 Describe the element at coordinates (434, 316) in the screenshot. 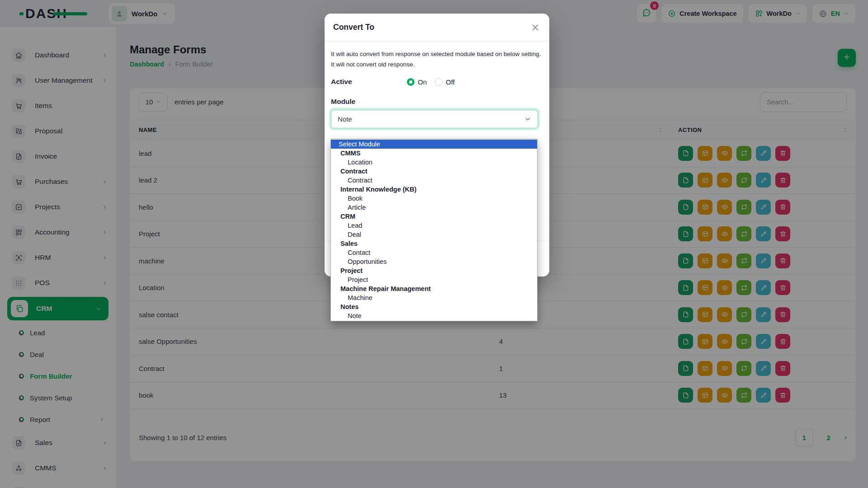

I see `option-note: Note` at that location.